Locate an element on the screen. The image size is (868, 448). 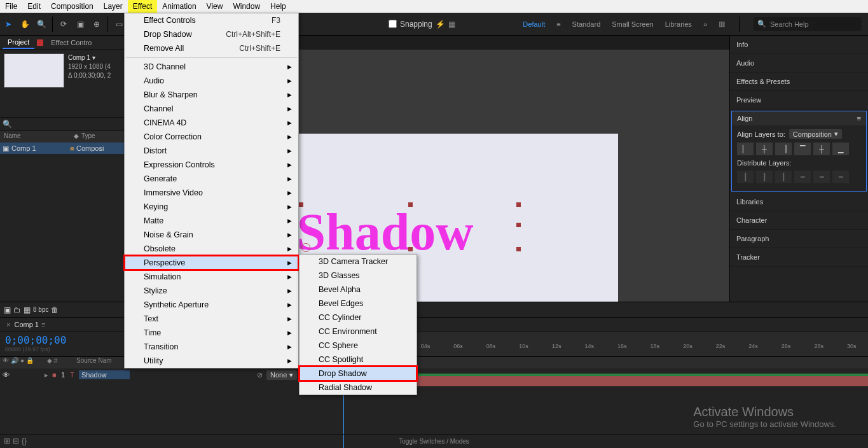
effect-cat-perspective: Perspective▶ is located at coordinates (211, 263).